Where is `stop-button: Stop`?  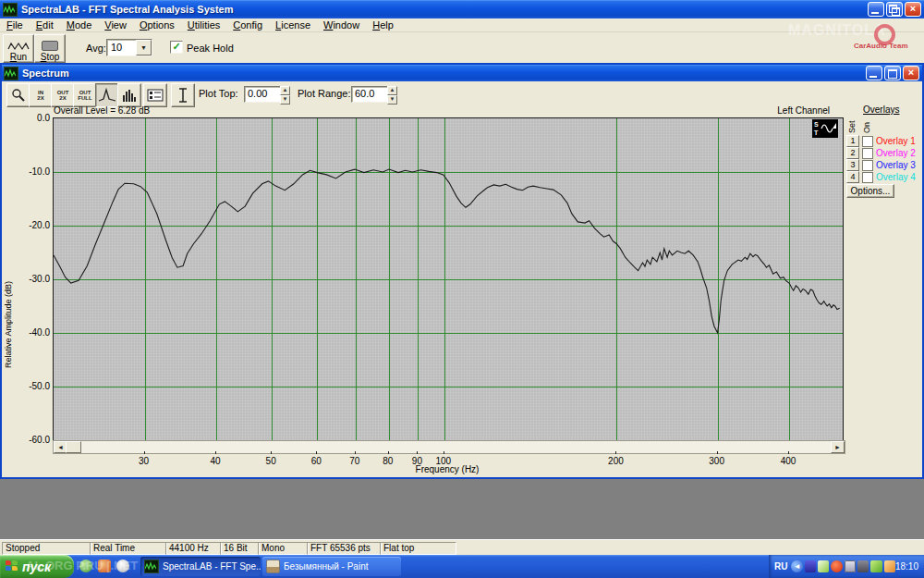
stop-button: Stop is located at coordinates (50, 48).